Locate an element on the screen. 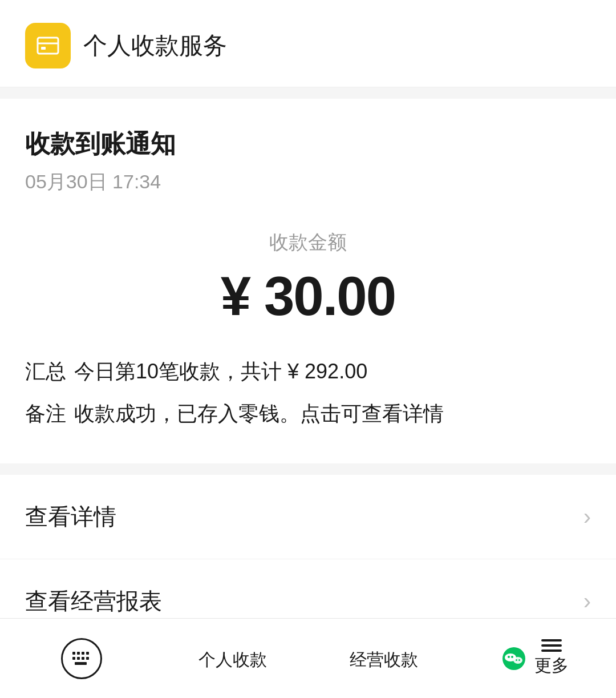 The image size is (616, 698). nav-personal-collection-label: 个人收款 is located at coordinates (233, 660).